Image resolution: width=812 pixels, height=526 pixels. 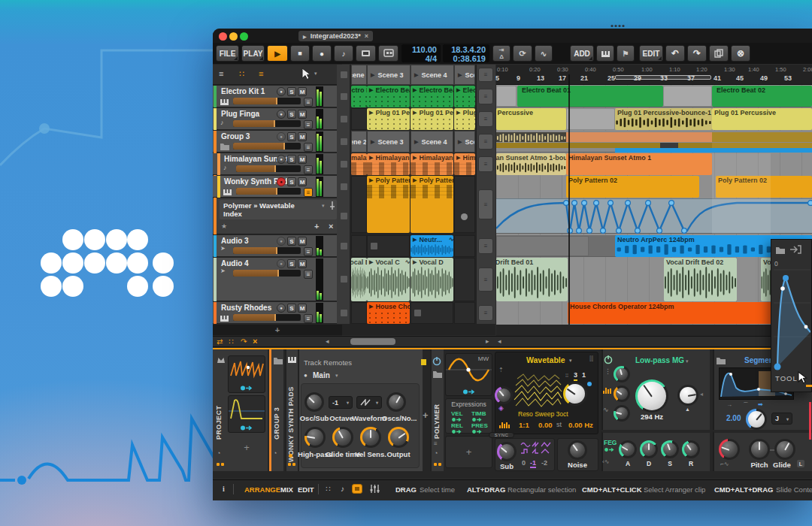 What do you see at coordinates (504, 395) in the screenshot?
I see `wavetable-mod-knob` at bounding box center [504, 395].